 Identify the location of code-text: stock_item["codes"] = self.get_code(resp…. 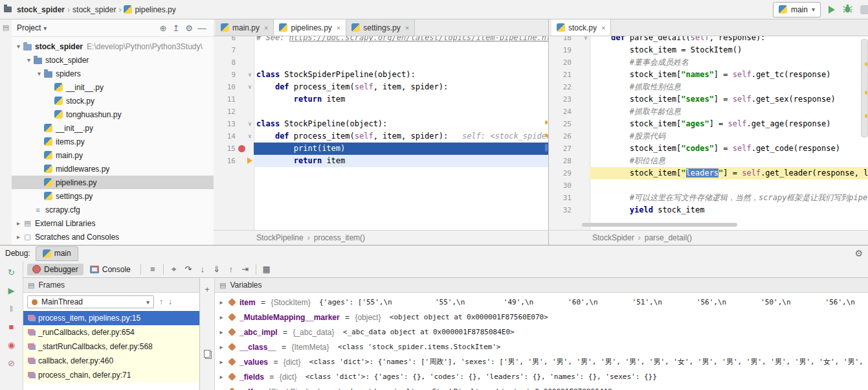
(729, 149).